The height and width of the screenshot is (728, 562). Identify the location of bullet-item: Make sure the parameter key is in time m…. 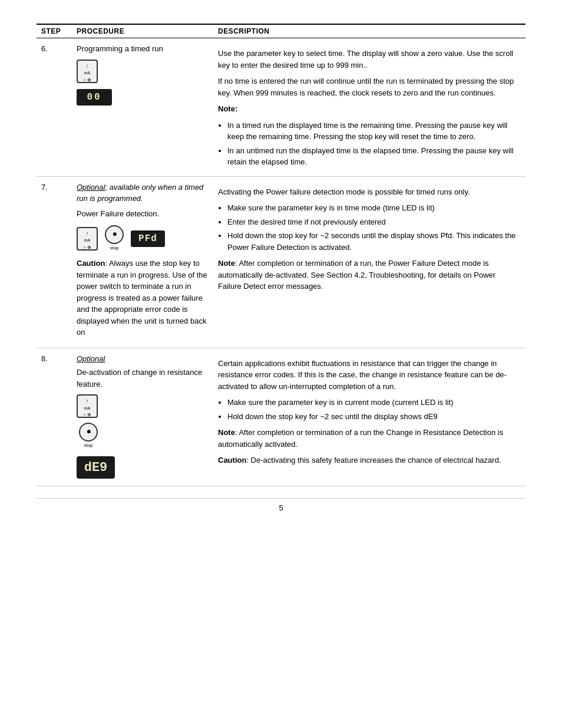
(374, 208).